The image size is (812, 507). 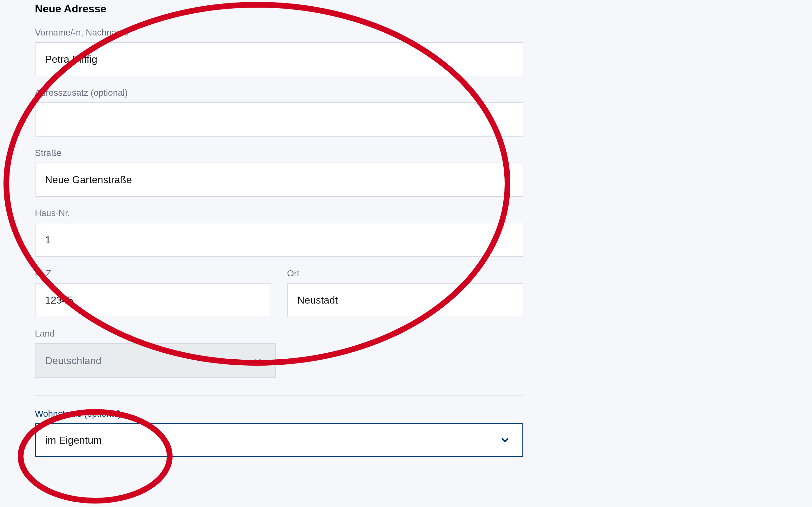 I want to click on street-input, so click(x=279, y=180).